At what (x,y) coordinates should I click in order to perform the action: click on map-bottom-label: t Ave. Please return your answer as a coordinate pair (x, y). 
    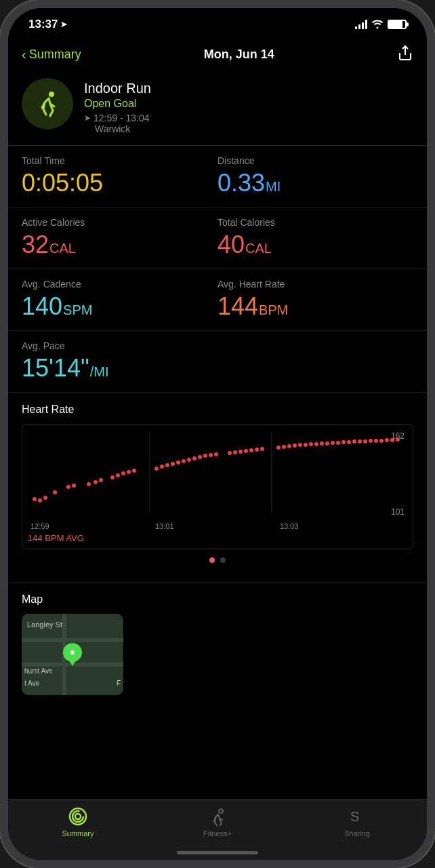
    Looking at the image, I should click on (32, 684).